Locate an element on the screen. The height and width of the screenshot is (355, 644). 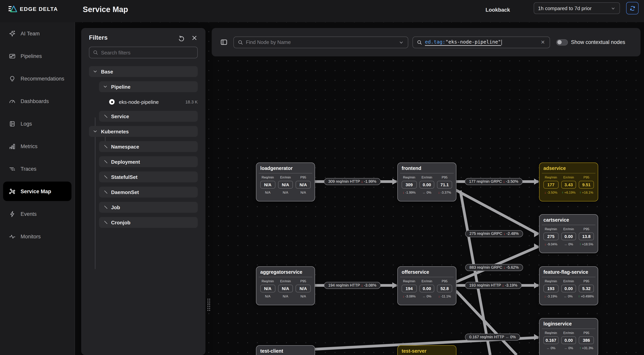
service-node-frontend: frontendReq/minErr/minP953090.0071.1↓ -1… is located at coordinates (427, 182).